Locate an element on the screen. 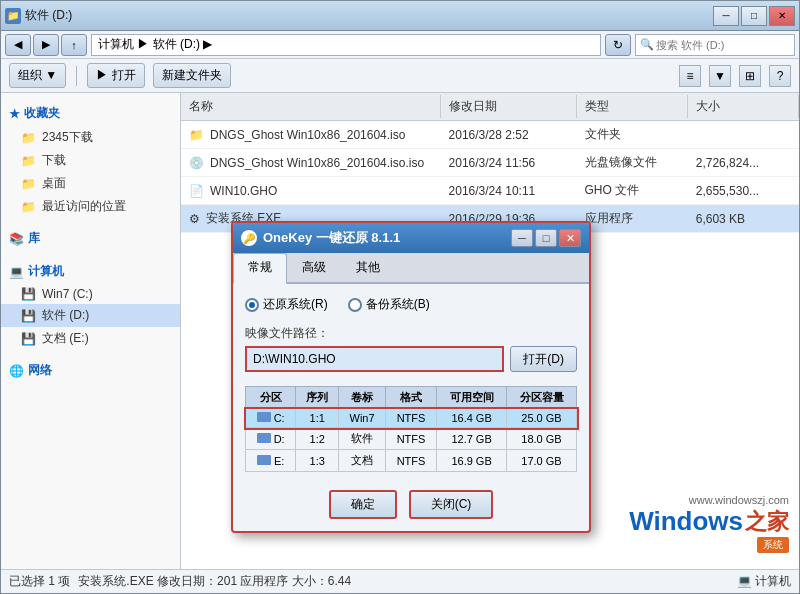 Image resolution: width=800 pixels, height=594 pixels. radio-backup-label: 备份系统(B) is located at coordinates (398, 304).